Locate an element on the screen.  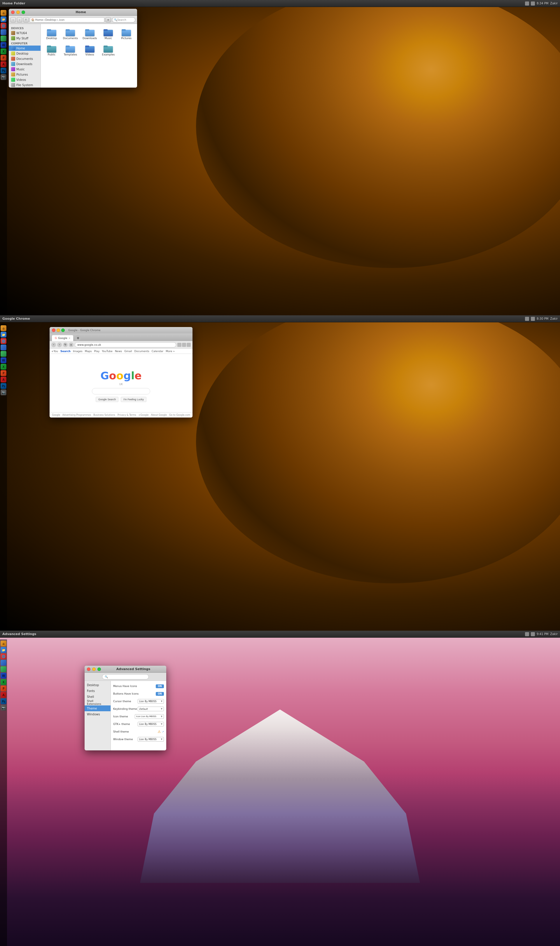
dock-excel-2: X is located at coordinates (4, 367).